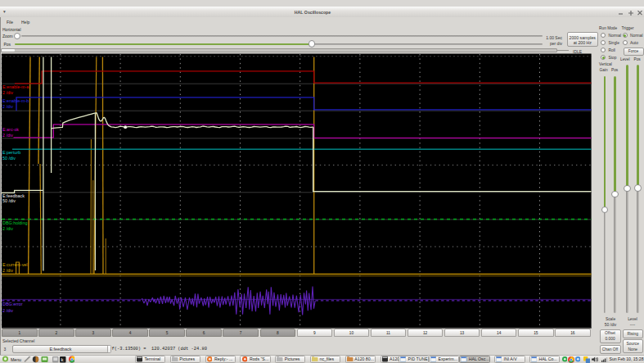  Describe the element at coordinates (15, 223) in the screenshot. I see `svg-text: DBG:holding` at that location.